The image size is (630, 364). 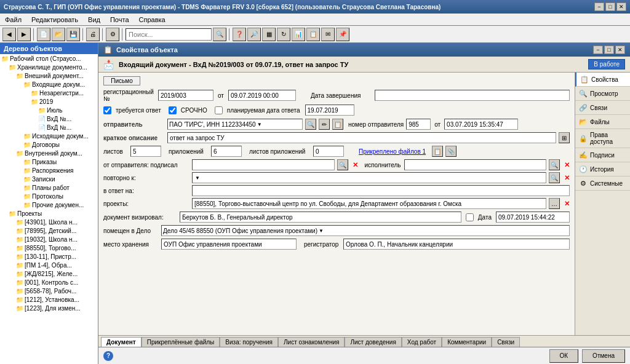 What do you see at coordinates (169, 34) in the screenshot?
I see `search-input` at bounding box center [169, 34].